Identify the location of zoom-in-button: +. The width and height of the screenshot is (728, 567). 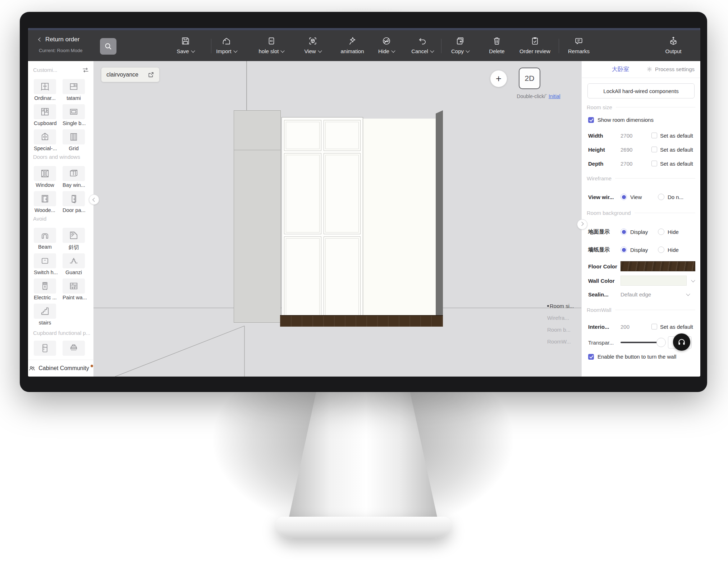
(499, 79).